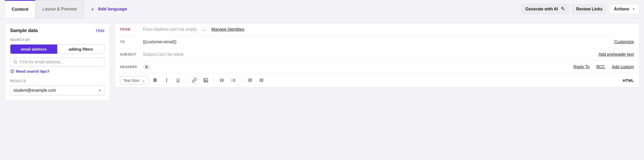  Describe the element at coordinates (377, 67) in the screenshot. I see `headers-row: HEADERS 0 Reply To BCC Add custom` at that location.